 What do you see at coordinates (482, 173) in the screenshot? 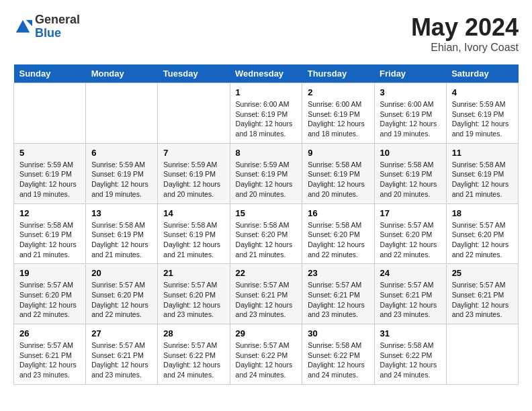
I see `calendar-cell: 11Sunrise: 5:58 AM Sunset: 6:19 PM Dayli…` at bounding box center [482, 173].